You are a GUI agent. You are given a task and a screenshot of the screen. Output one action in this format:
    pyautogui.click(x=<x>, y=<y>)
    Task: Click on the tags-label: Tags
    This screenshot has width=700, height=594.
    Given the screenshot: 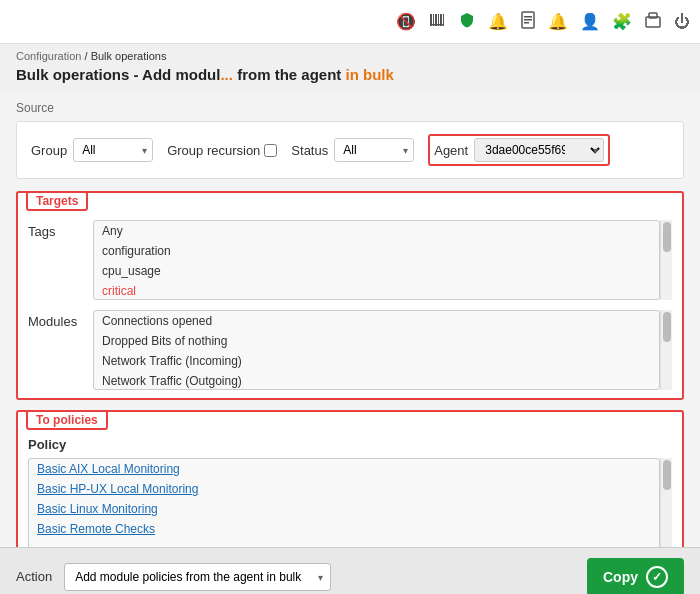 What is the action you would take?
    pyautogui.click(x=56, y=230)
    